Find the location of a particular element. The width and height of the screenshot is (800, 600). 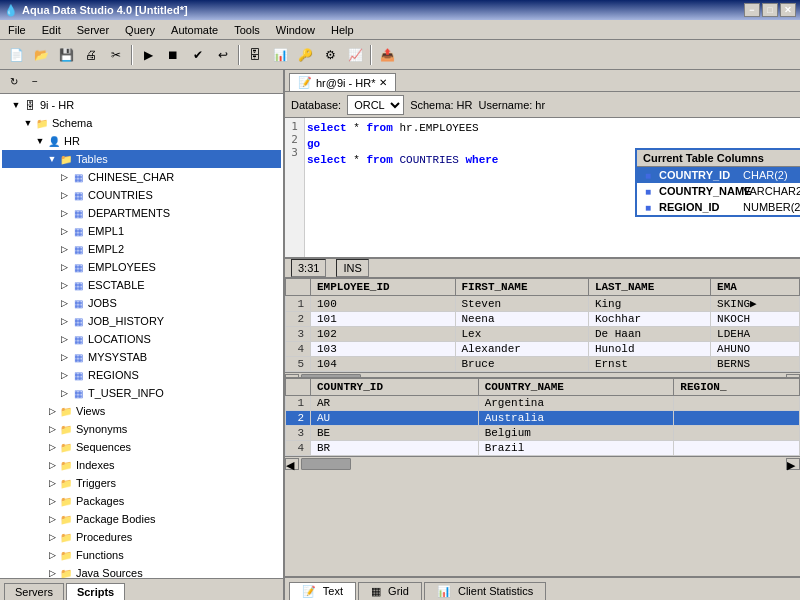

toolbar-print: 🖨 is located at coordinates (91, 55).